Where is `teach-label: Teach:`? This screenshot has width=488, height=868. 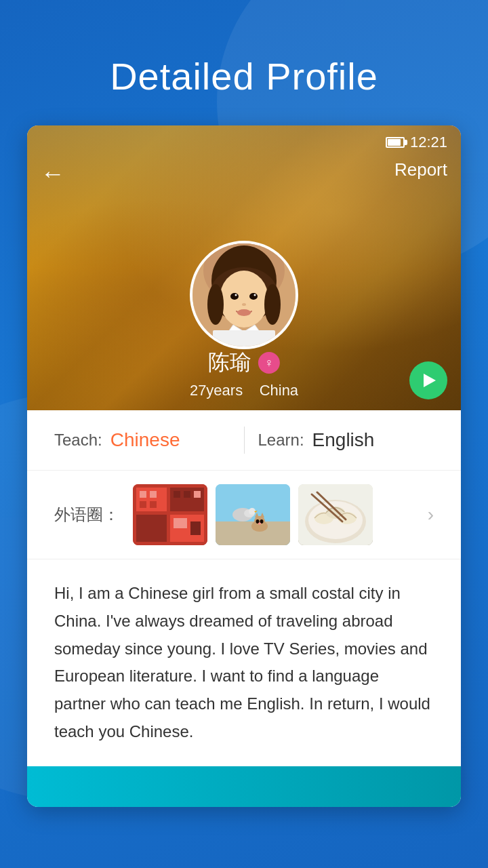 teach-label: Teach: is located at coordinates (79, 440).